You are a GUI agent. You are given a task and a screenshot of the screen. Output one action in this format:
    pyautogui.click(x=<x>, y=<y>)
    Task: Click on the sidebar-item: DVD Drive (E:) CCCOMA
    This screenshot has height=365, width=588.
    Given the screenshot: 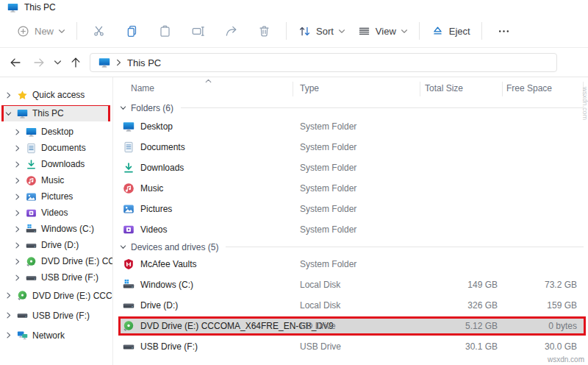 What is the action you would take?
    pyautogui.click(x=56, y=261)
    